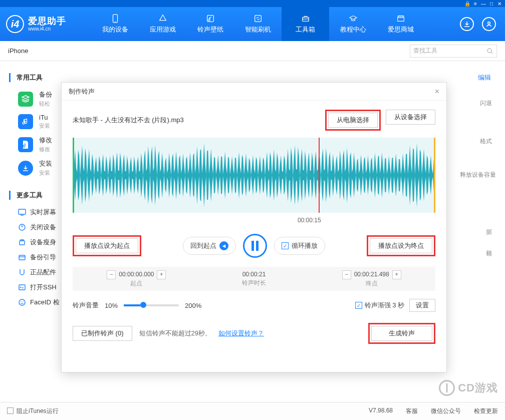 This screenshot has height=420, width=505. What do you see at coordinates (10, 410) in the screenshot?
I see `checkbox-icon` at bounding box center [10, 410].